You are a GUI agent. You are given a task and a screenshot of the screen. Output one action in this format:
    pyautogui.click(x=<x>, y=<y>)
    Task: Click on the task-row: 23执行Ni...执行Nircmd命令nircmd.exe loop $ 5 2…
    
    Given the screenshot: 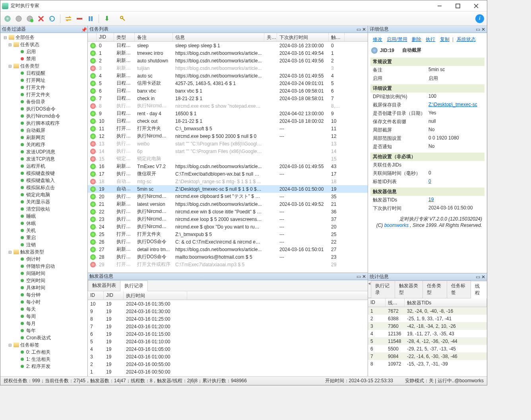 What is the action you would take?
    pyautogui.click(x=228, y=219)
    